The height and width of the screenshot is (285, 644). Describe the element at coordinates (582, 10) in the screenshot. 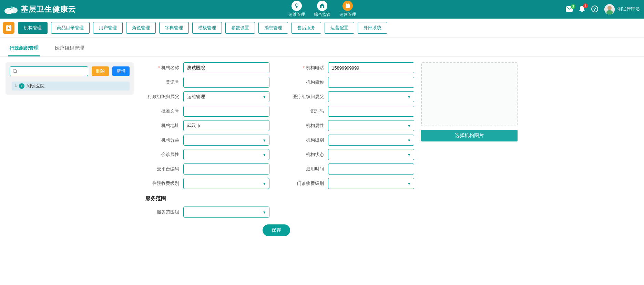

I see `bell-icon: 2` at that location.